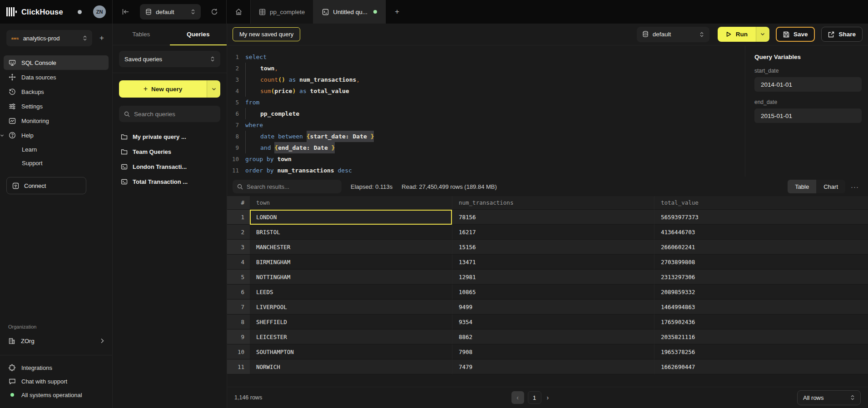 The image size is (868, 408). I want to click on topbar-database-select: default, so click(170, 12).